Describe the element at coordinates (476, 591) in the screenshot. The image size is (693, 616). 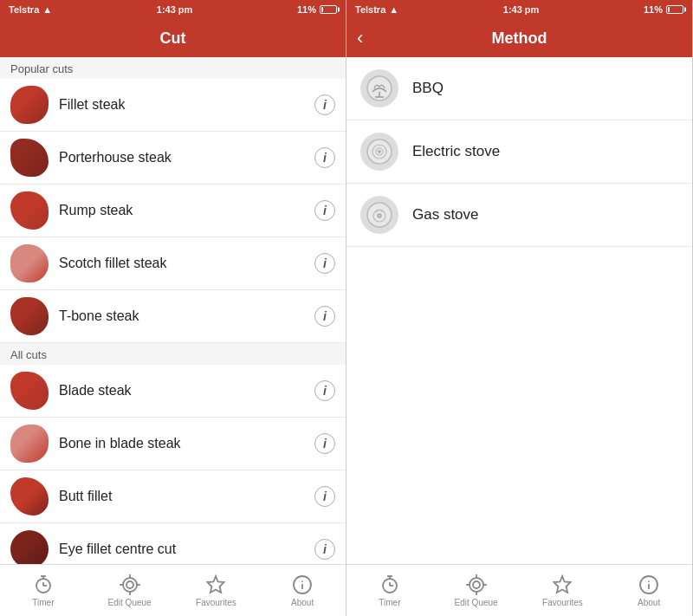
I see `tab-editqueue-right: Edit Queue` at that location.